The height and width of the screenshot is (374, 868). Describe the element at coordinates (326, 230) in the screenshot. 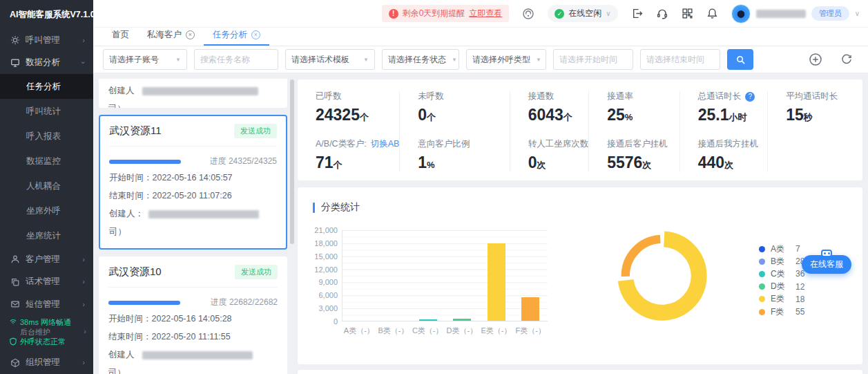

I see `y-tick: 21,000` at that location.